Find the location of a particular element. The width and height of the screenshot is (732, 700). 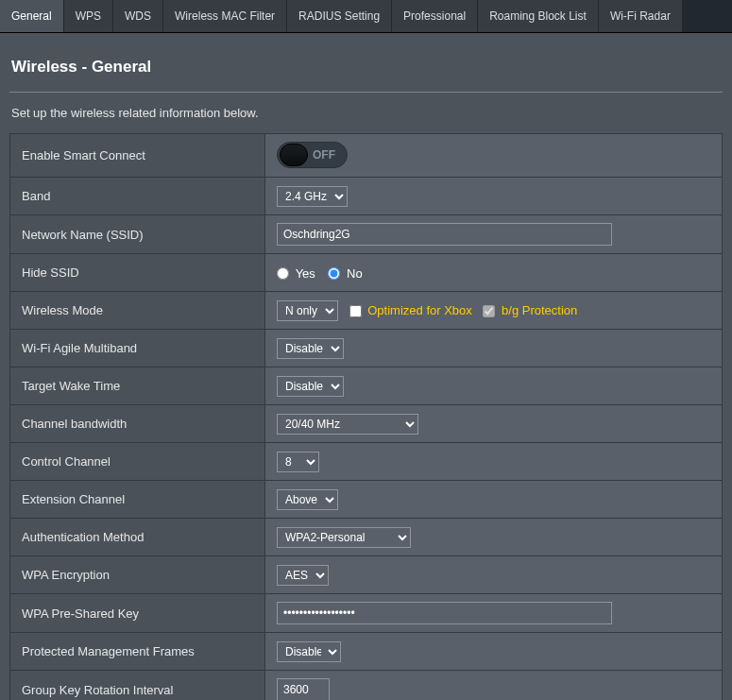

select-control-channel: 8 is located at coordinates (298, 462).